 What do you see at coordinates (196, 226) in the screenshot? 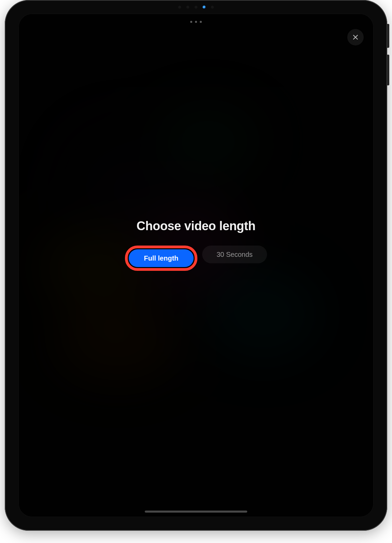
I see `modal-title: Choose video length` at bounding box center [196, 226].